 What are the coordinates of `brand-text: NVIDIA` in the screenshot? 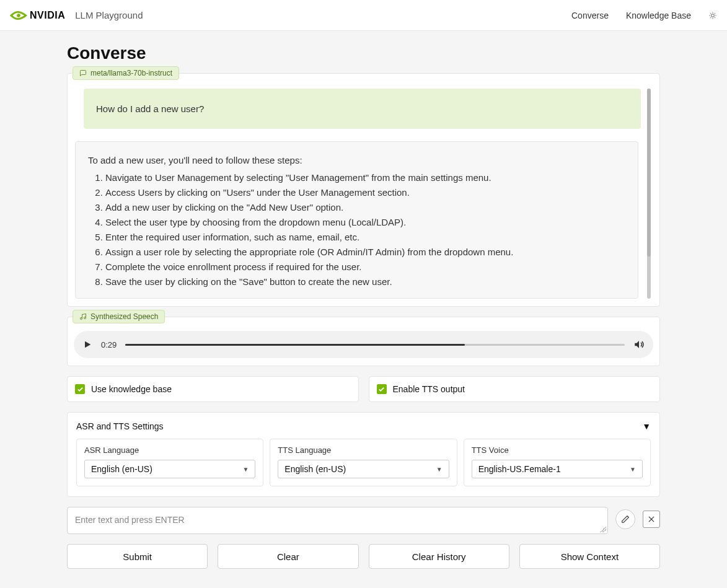 It's located at (47, 15).